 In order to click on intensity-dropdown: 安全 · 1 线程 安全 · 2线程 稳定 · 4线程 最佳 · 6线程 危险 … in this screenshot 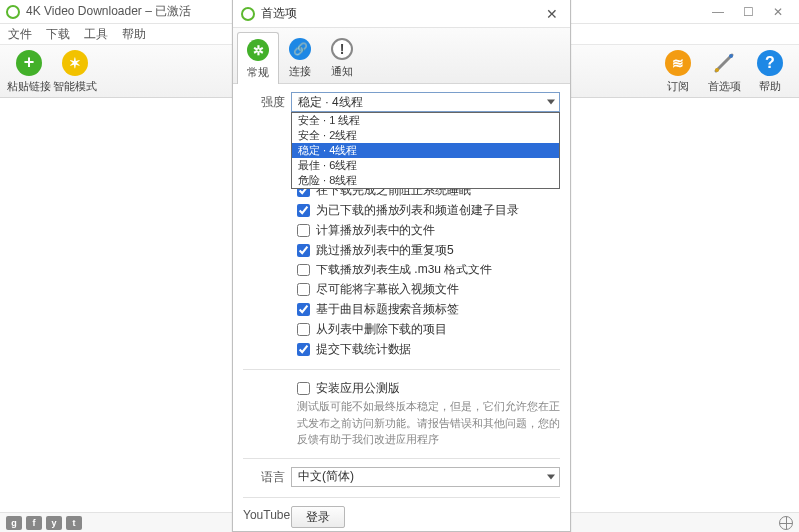, I will do `click(425, 150)`.